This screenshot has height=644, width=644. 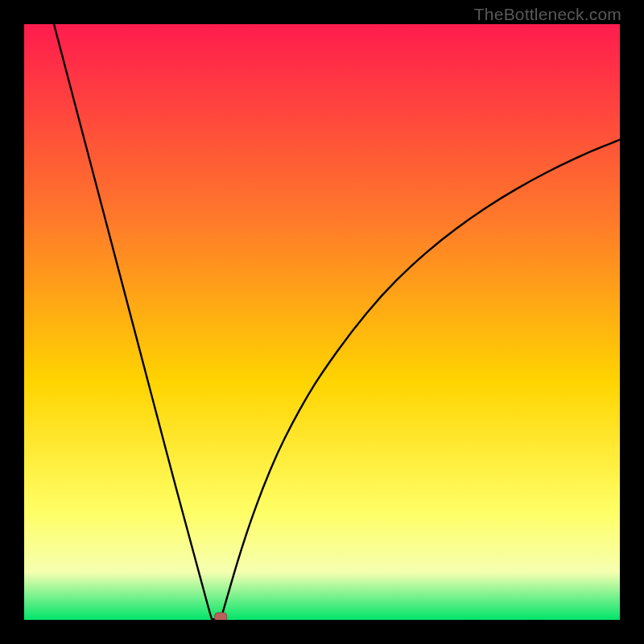 I want to click on optimum-marker, so click(x=221, y=617).